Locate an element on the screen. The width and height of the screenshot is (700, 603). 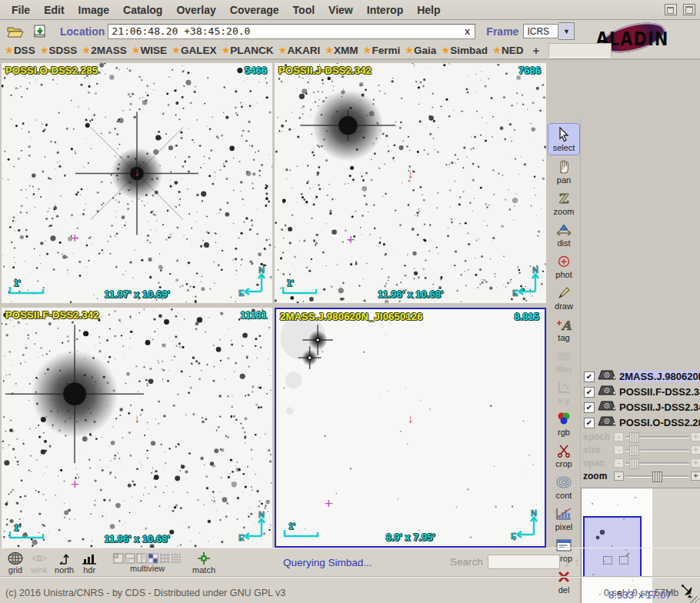
tab-gaia: ★Gaia is located at coordinates (421, 51).